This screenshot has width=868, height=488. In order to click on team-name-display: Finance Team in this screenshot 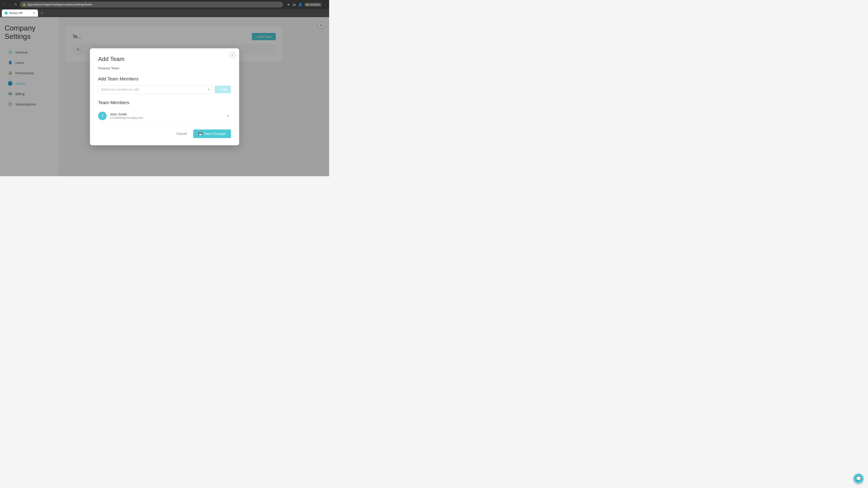, I will do `click(164, 68)`.